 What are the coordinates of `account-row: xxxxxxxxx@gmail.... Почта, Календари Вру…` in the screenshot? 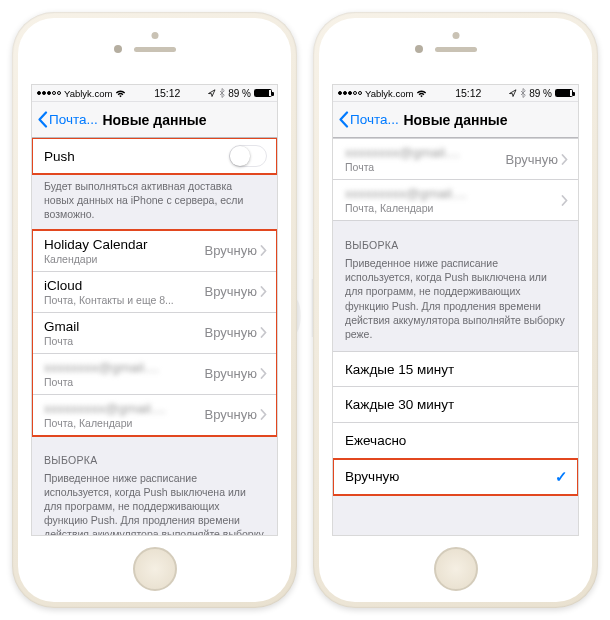 It's located at (154, 416).